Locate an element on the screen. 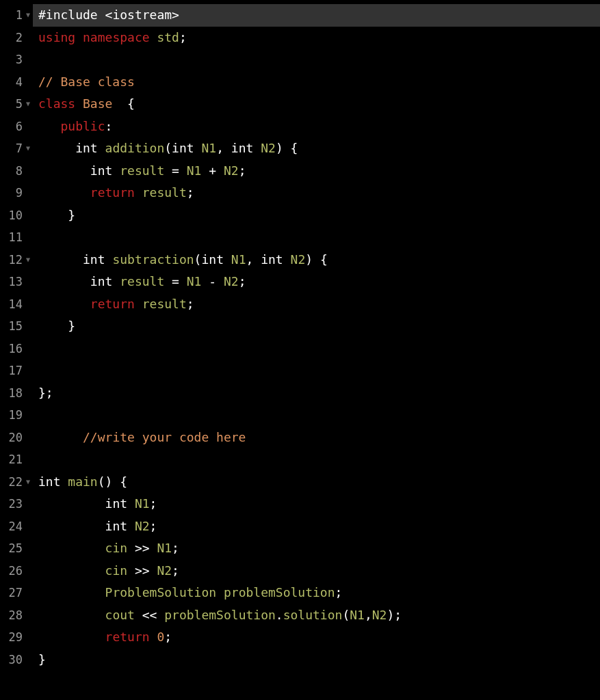  code-token: - is located at coordinates (212, 282).